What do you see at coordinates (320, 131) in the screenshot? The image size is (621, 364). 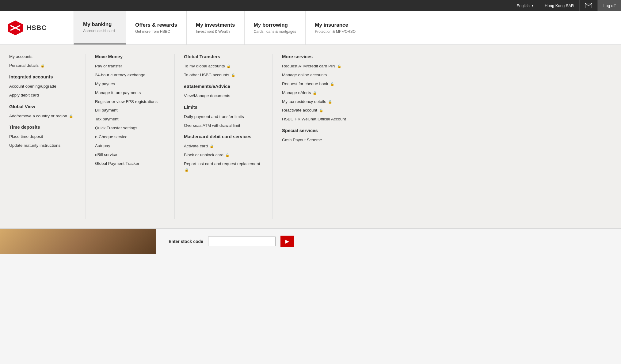 I see `section-title-special-services: Special services` at bounding box center [320, 131].